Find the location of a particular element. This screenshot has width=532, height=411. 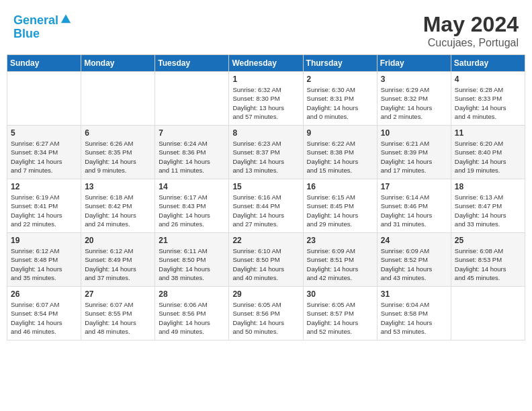

cell-content: Sunrise: 6:12 AMSunset: 8:49 PMDaylight:… is located at coordinates (118, 265).